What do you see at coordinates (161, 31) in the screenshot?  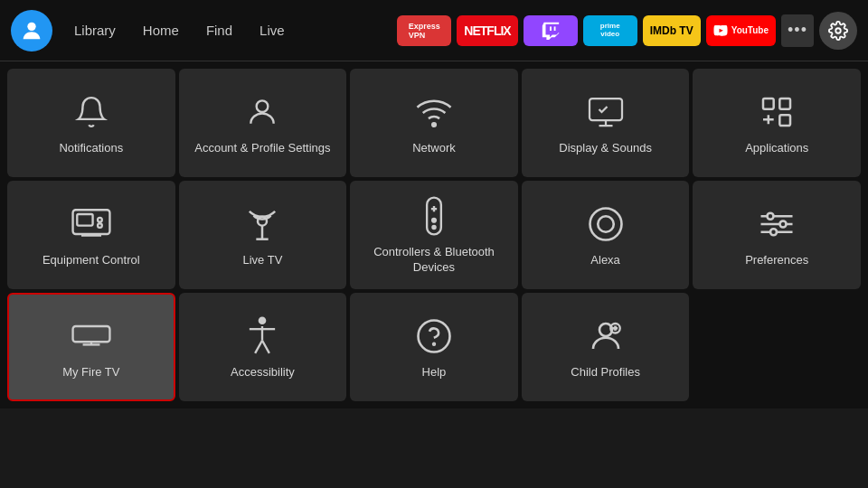 I see `nav-home: Home` at bounding box center [161, 31].